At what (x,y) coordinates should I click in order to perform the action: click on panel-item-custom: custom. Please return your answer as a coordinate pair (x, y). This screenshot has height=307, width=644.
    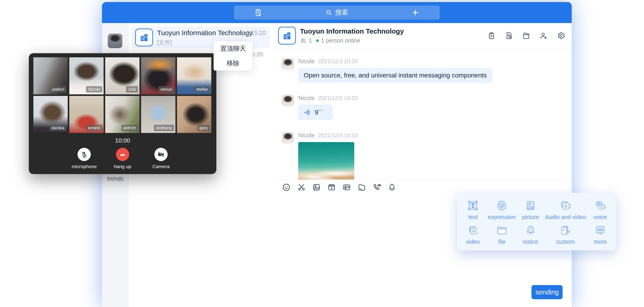
    Looking at the image, I should click on (566, 234).